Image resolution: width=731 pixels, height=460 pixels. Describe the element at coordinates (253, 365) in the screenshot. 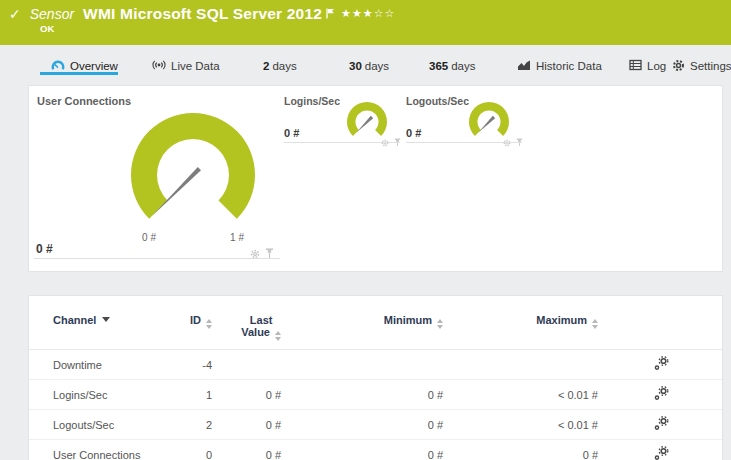

I see `channel-last-value` at that location.